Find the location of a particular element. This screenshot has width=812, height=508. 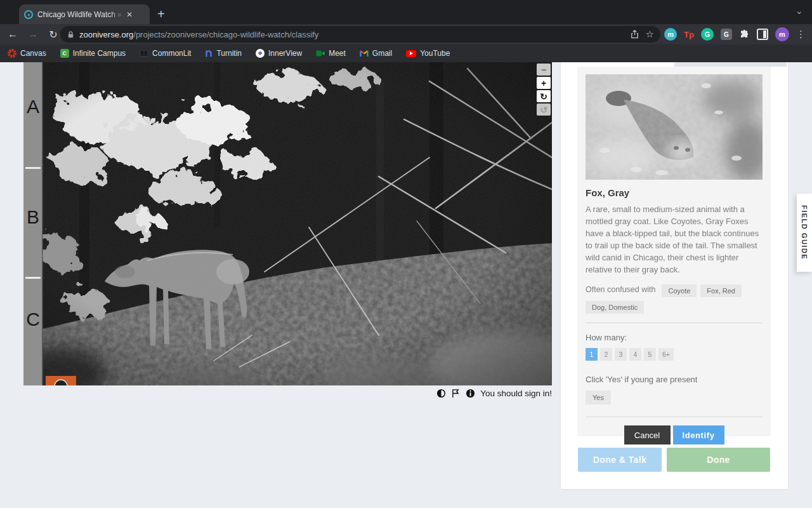

camera-brand-logo is located at coordinates (61, 381).